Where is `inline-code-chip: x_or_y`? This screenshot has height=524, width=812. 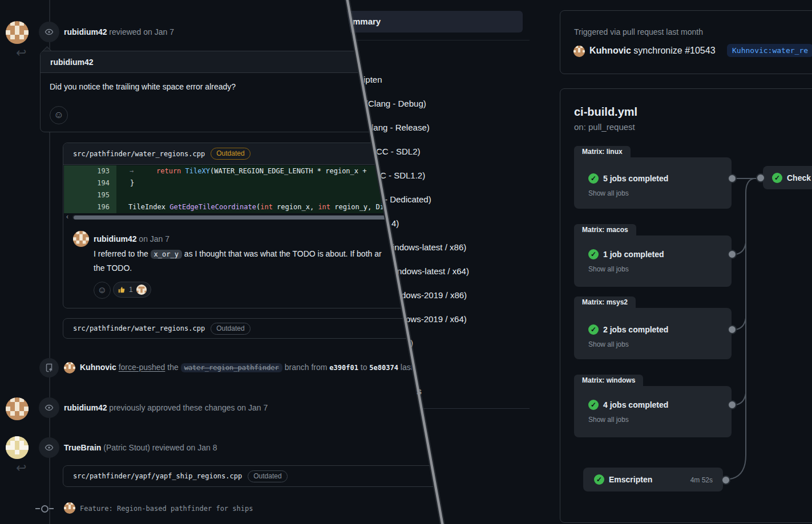
inline-code-chip: x_or_y is located at coordinates (167, 254).